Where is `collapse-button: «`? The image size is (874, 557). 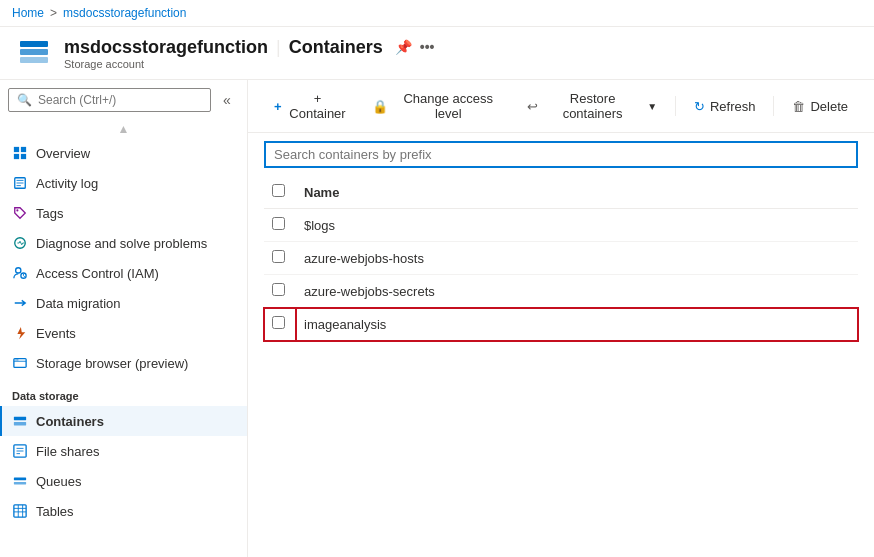
collapse-button: « is located at coordinates (227, 100).